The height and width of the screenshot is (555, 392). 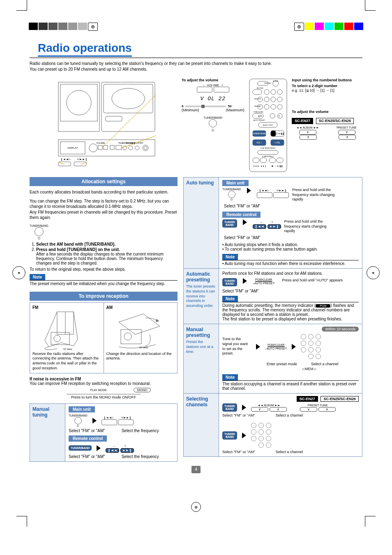 What do you see at coordinates (35, 307) in the screenshot?
I see `fm-label: FM` at bounding box center [35, 307].